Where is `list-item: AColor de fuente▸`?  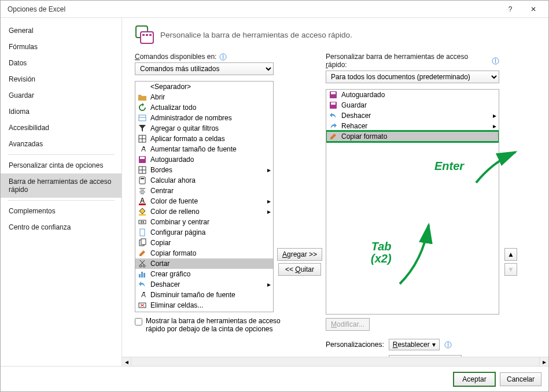
list-item: AColor de fuente▸ is located at coordinates (204, 201).